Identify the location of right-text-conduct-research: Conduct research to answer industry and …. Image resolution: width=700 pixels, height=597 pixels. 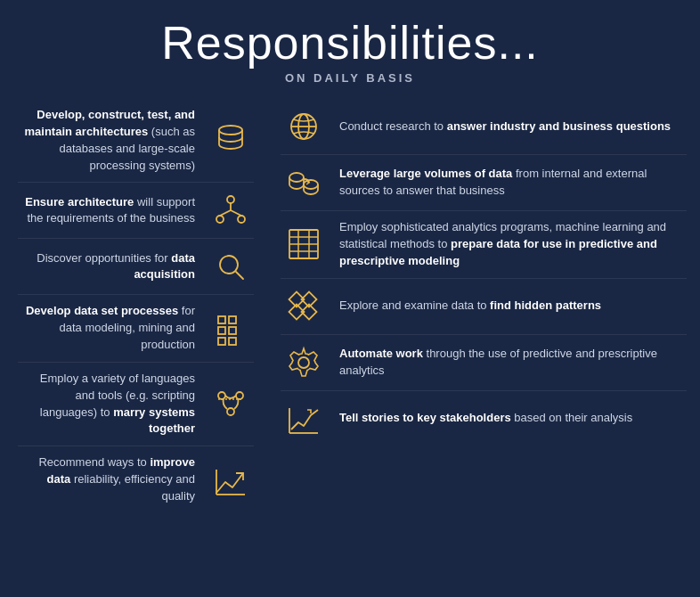
(505, 127).